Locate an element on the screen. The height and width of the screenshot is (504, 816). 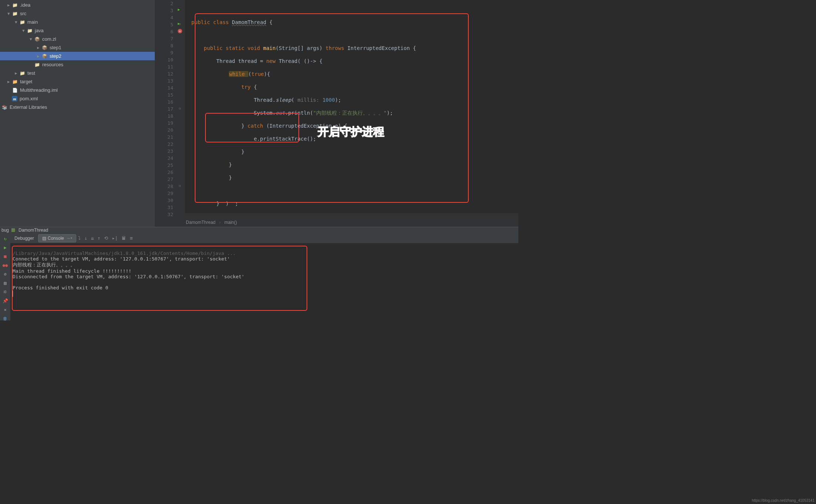
tree-node-pom: pom.xml is located at coordinates (77, 98).